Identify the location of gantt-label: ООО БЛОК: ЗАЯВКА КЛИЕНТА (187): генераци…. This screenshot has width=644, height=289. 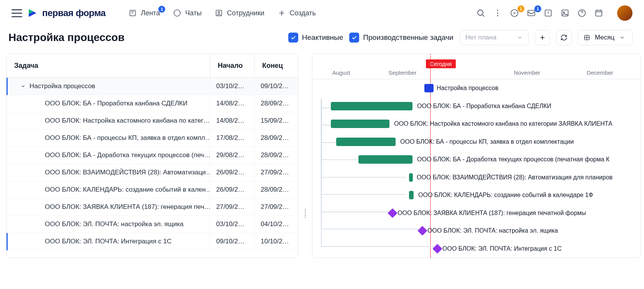
(492, 213).